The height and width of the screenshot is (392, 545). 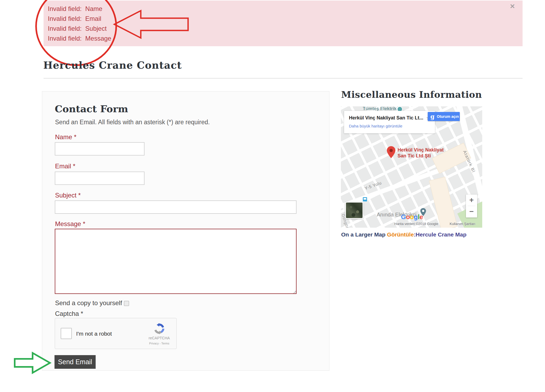 I want to click on recaptcha-checkbox, so click(x=66, y=333).